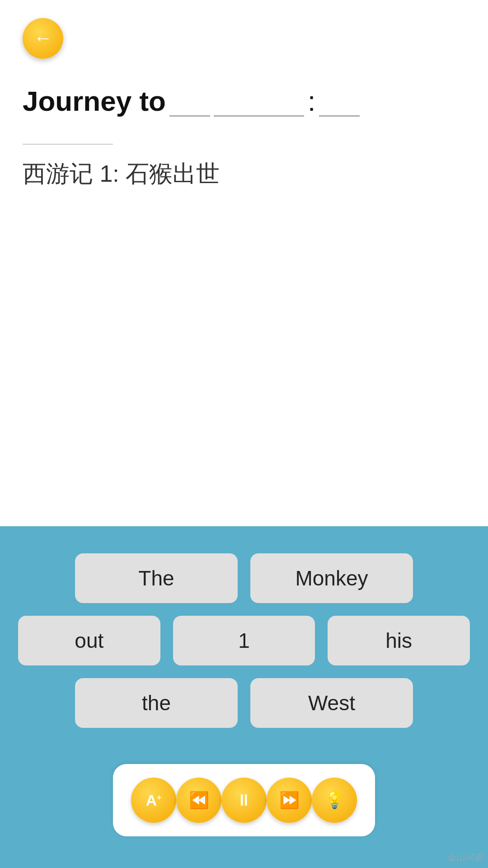  I want to click on word-tile-out: out, so click(89, 641).